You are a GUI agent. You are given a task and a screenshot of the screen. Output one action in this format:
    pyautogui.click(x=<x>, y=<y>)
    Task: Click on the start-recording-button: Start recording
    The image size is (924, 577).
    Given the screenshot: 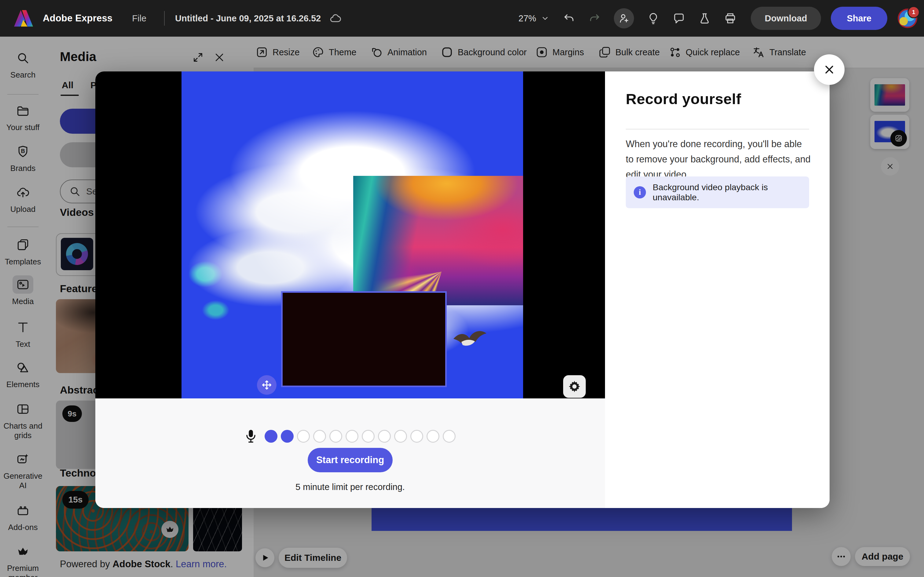 What is the action you would take?
    pyautogui.click(x=350, y=460)
    